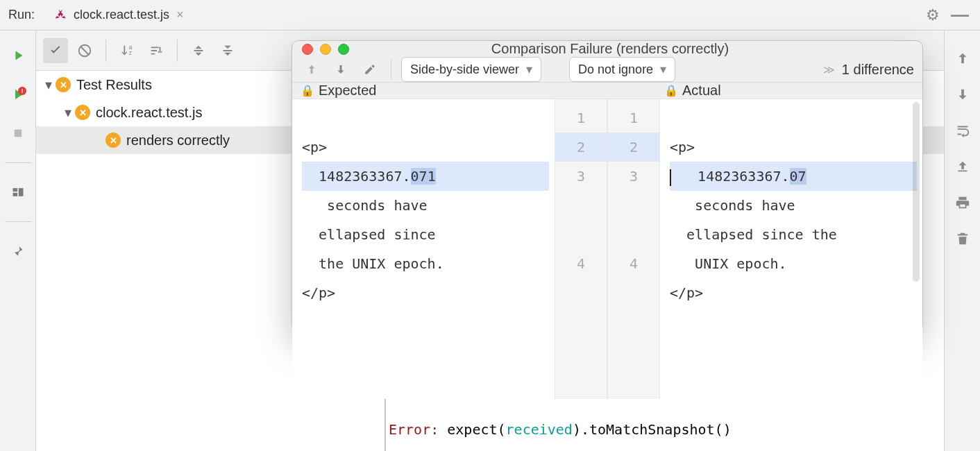 The height and width of the screenshot is (451, 980). What do you see at coordinates (472, 429) in the screenshot?
I see `error-text: expect(` at bounding box center [472, 429].